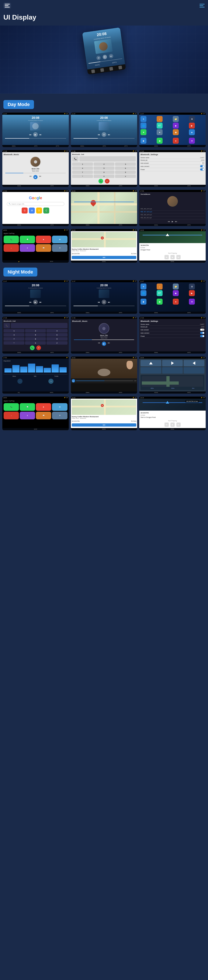 This screenshot has height=980, width=208. Describe the element at coordinates (109, 344) in the screenshot. I see `night-music-next-btn: ⏭` at that location.